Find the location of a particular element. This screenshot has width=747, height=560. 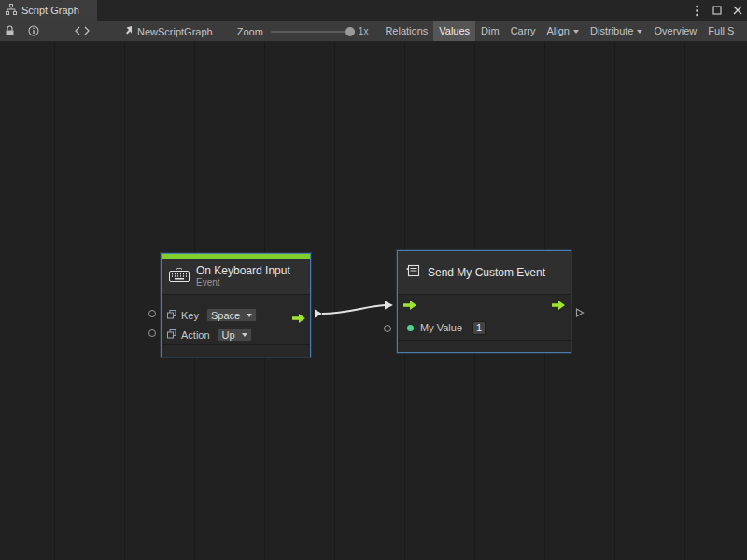

close-icon is located at coordinates (738, 10).